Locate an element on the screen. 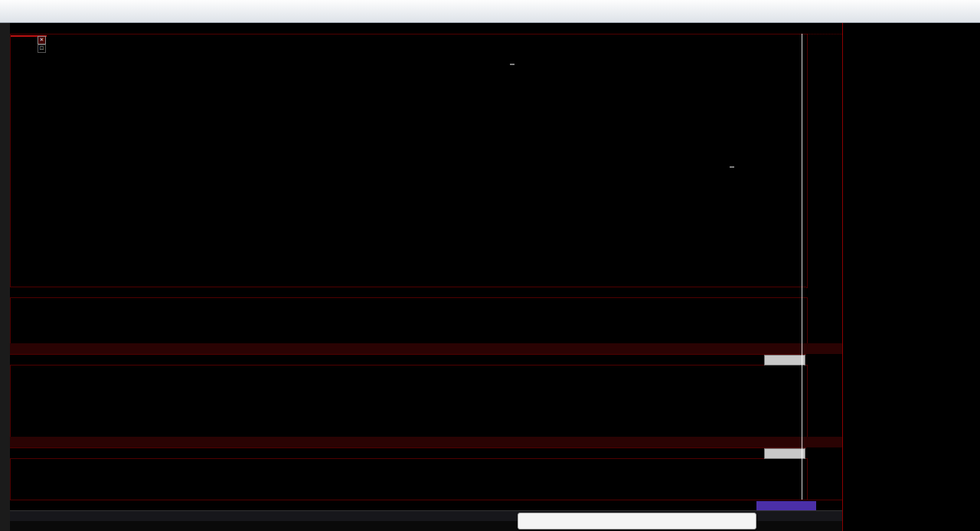 The height and width of the screenshot is (531, 980). bbd-chart-canvas is located at coordinates (409, 402).